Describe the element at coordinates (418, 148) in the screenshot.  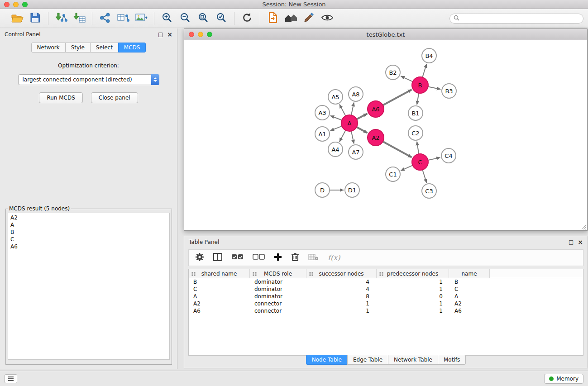
I see `graph-edge-C-C2` at that location.